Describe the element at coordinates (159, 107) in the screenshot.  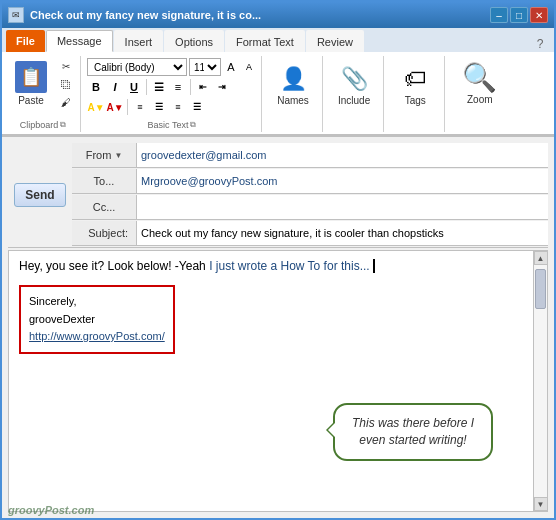
I see `align-center-button: ☰` at that location.